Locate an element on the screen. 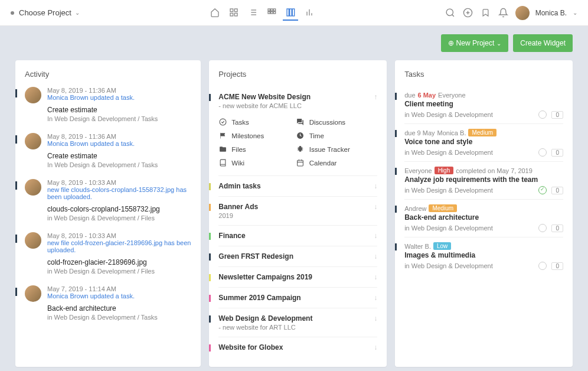  add-icon is located at coordinates (468, 13).